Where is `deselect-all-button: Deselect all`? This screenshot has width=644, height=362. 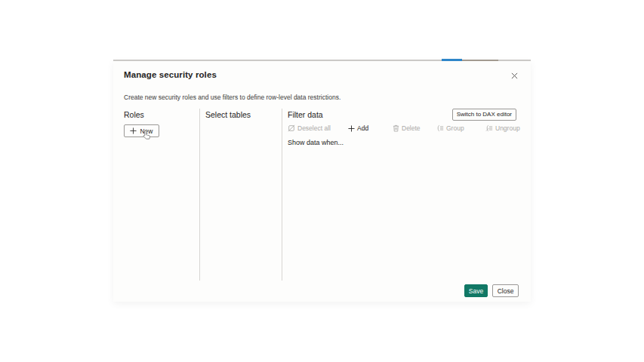 deselect-all-button: Deselect all is located at coordinates (310, 128).